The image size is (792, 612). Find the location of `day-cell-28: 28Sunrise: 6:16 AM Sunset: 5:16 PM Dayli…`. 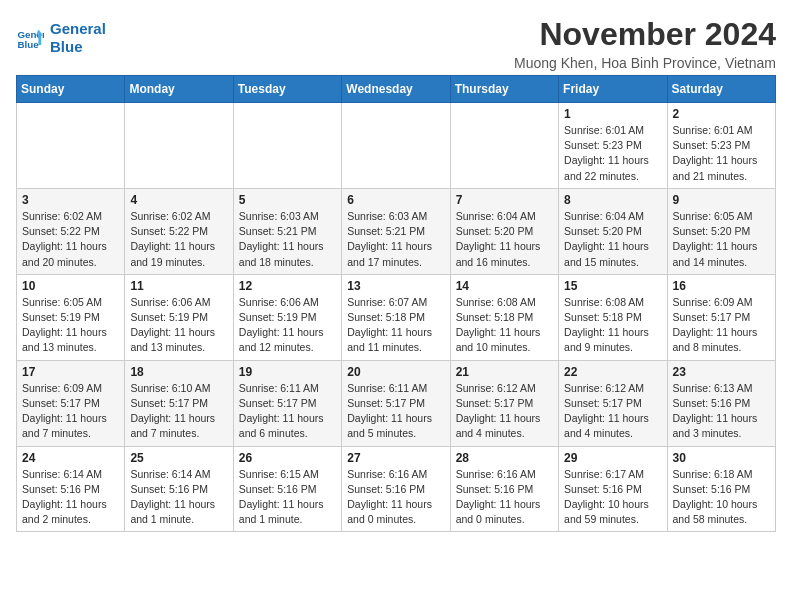

day-cell-28: 28Sunrise: 6:16 AM Sunset: 5:16 PM Dayli… is located at coordinates (504, 489).